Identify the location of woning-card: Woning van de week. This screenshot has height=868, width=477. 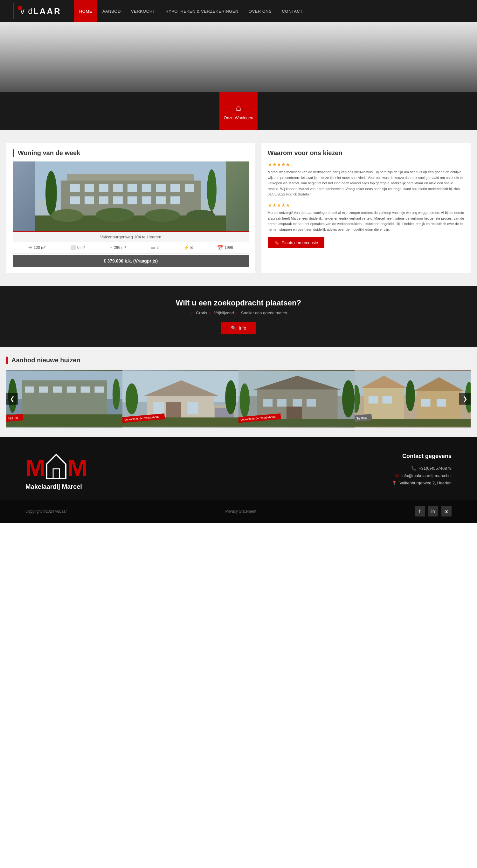
(131, 208).